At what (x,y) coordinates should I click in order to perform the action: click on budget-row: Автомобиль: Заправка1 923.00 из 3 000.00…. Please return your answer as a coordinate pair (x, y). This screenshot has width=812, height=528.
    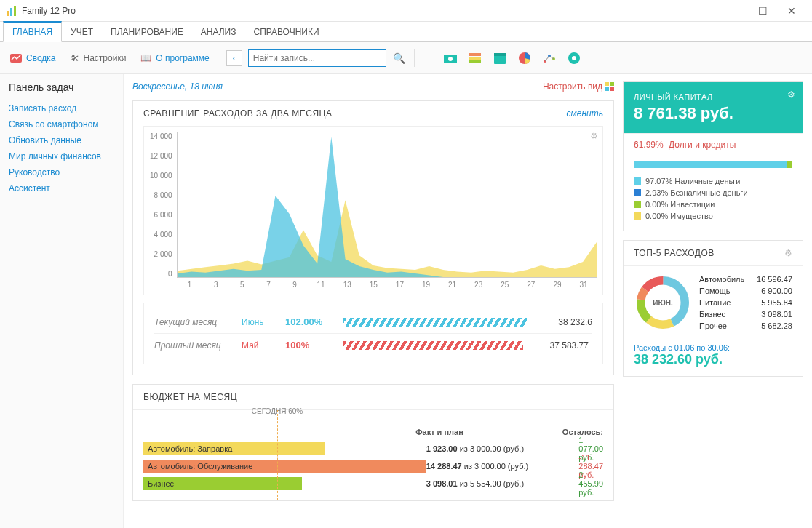
    Looking at the image, I should click on (373, 449).